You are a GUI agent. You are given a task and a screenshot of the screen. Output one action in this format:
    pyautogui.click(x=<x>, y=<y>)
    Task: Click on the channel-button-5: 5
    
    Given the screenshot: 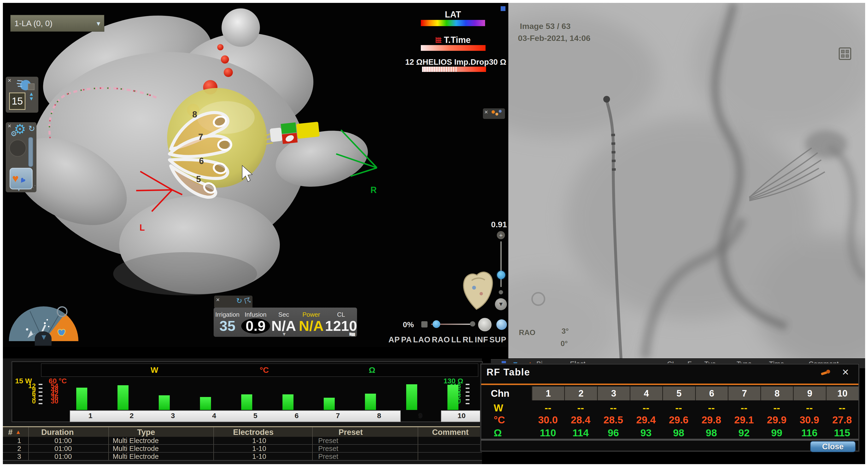 What is the action you would take?
    pyautogui.click(x=255, y=416)
    